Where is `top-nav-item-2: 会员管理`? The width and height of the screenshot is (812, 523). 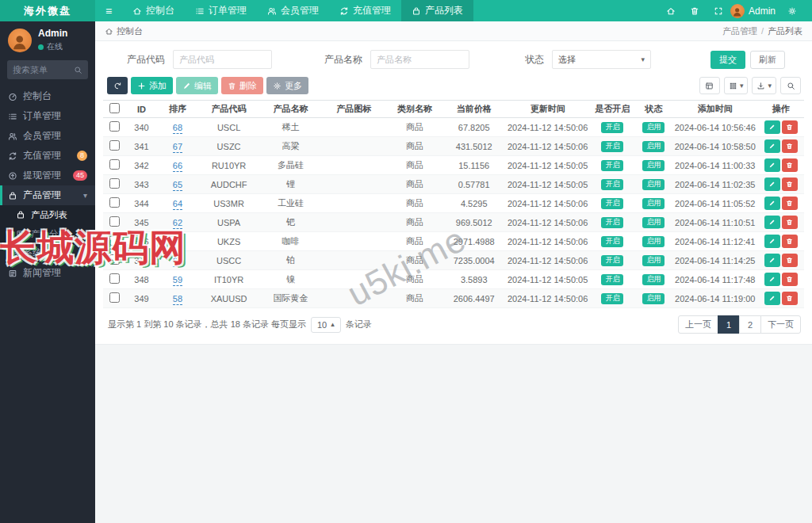
top-nav-item-2: 会员管理 is located at coordinates (293, 11).